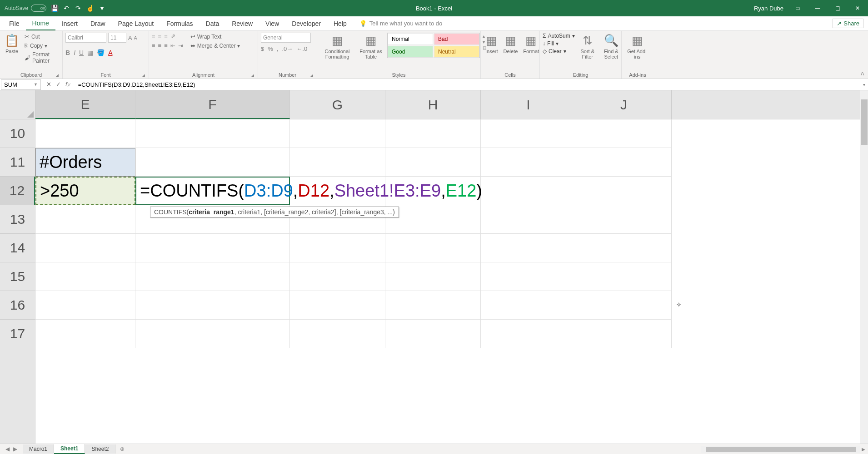 This screenshot has height=454, width=868. What do you see at coordinates (17, 305) in the screenshot?
I see `row-header-16: 16` at bounding box center [17, 305].